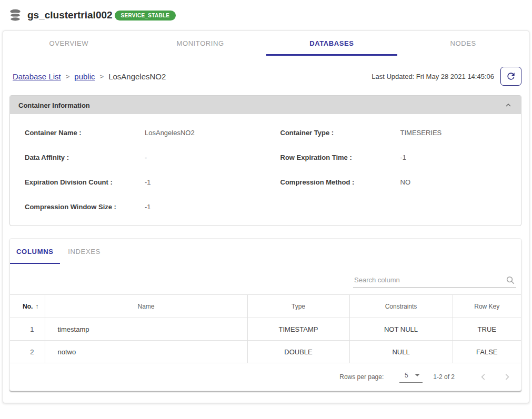  Describe the element at coordinates (406, 375) in the screenshot. I see `rows-per-page-value: 5` at that location.